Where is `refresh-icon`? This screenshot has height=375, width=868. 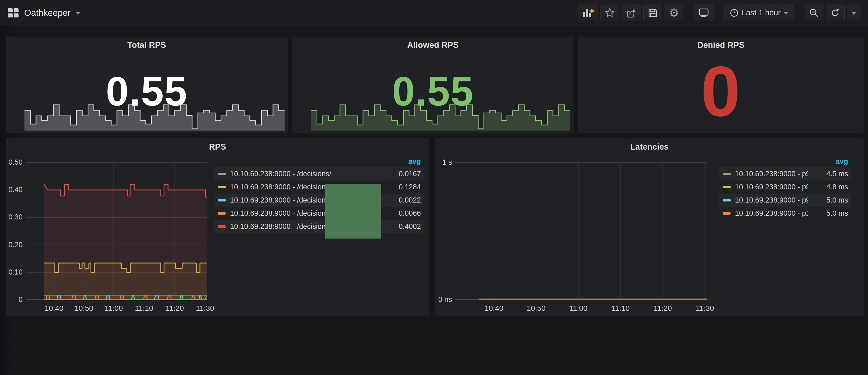
refresh-icon is located at coordinates (835, 13).